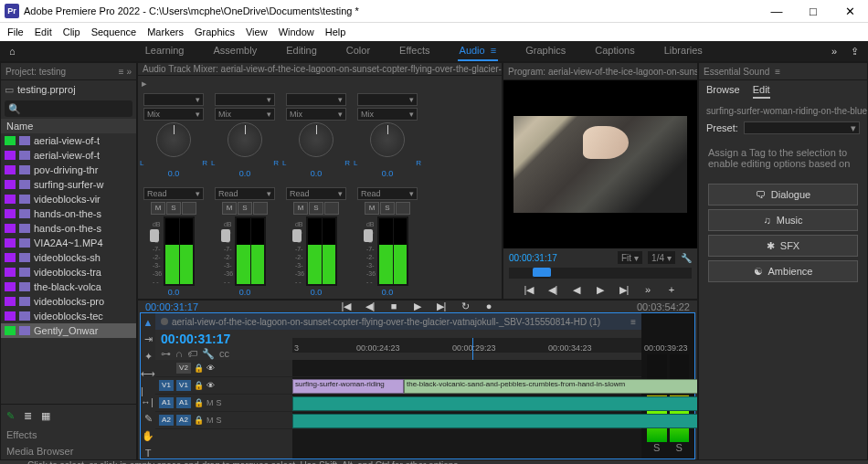 The image size is (868, 464). Describe the element at coordinates (465, 307) in the screenshot. I see `transport-button: ↻` at that location.